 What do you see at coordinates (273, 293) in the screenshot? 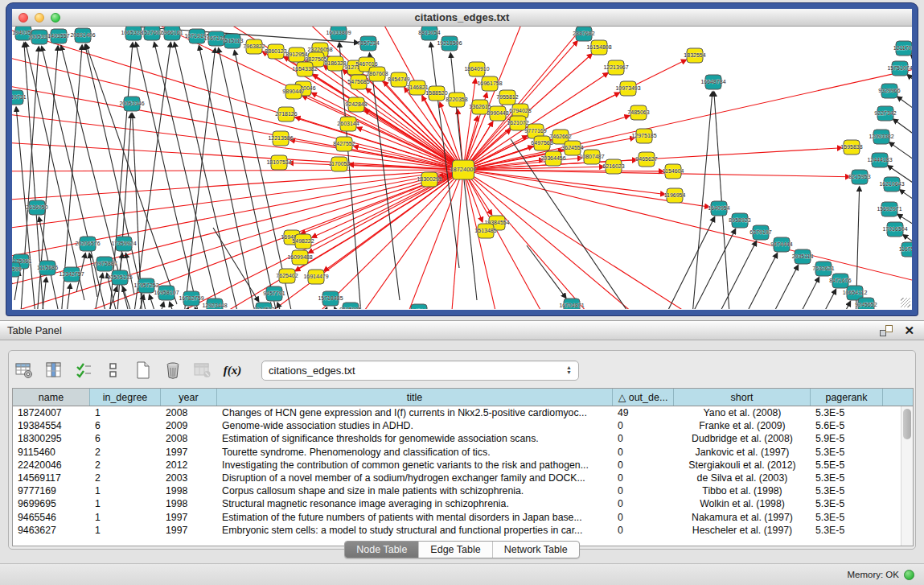
I see `network-node-label: 9457791` at bounding box center [273, 293].